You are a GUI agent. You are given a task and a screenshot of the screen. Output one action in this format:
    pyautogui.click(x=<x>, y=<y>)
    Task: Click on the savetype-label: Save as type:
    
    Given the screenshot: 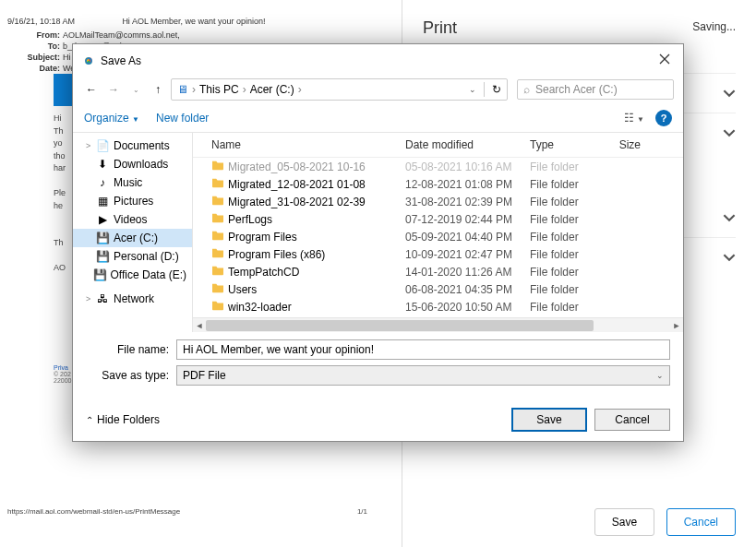 What is the action you would take?
    pyautogui.click(x=127, y=375)
    